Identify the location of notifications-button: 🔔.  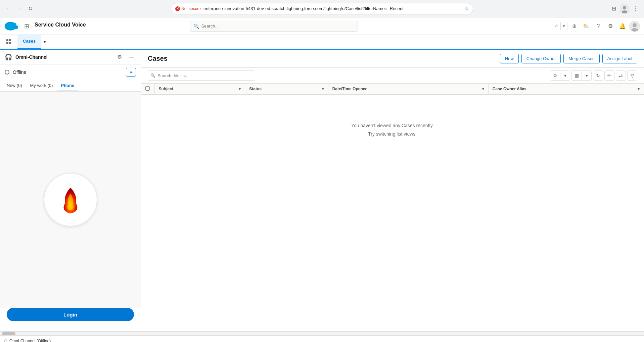
(623, 26).